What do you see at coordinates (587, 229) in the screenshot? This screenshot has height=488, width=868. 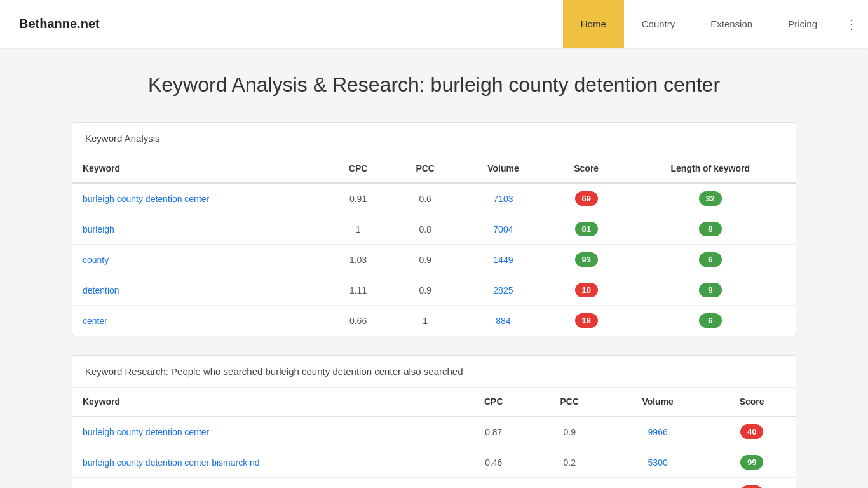 I see `score-cell: 81` at bounding box center [587, 229].